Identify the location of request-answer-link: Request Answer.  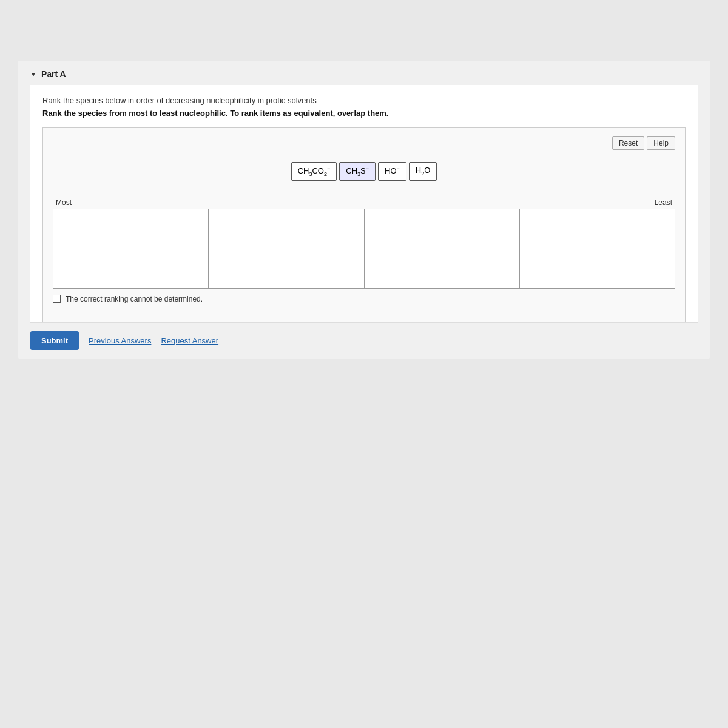
(189, 341).